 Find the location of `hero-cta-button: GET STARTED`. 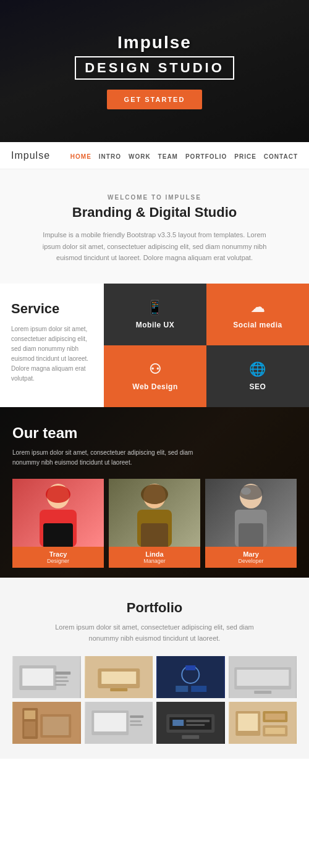

hero-cta-button: GET STARTED is located at coordinates (154, 99).